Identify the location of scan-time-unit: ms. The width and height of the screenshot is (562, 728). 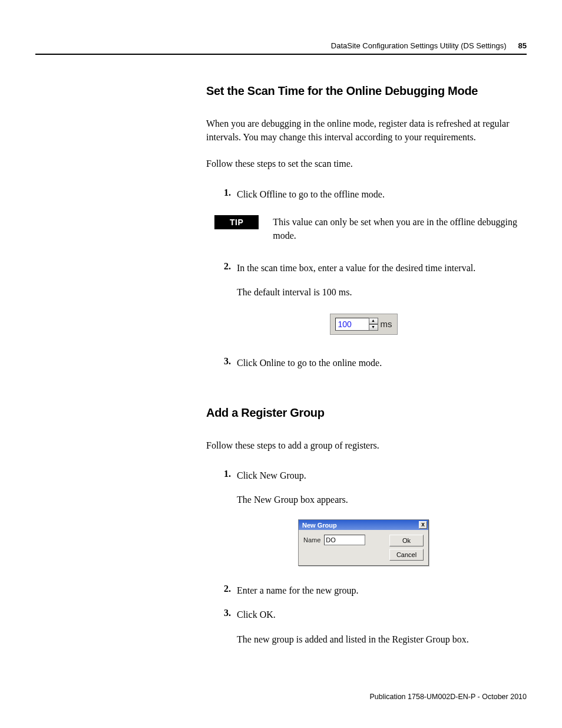
(386, 324).